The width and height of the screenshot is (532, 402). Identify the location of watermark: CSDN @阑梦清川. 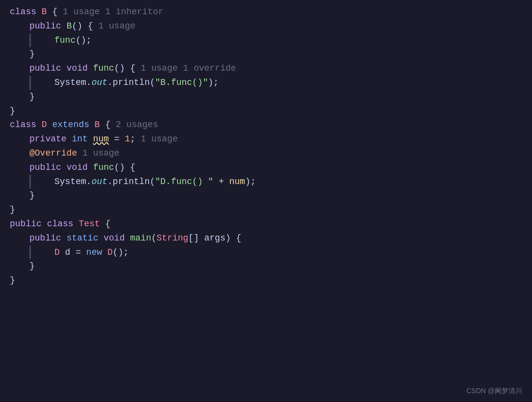
(494, 391).